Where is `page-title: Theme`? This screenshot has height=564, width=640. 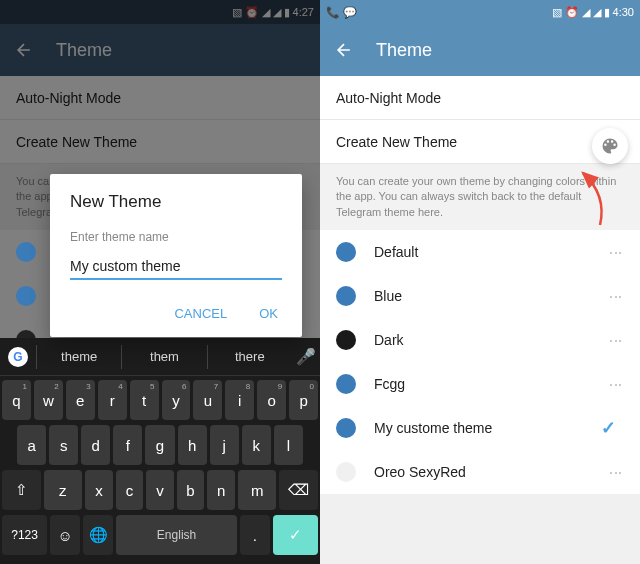
page-title: Theme is located at coordinates (404, 50).